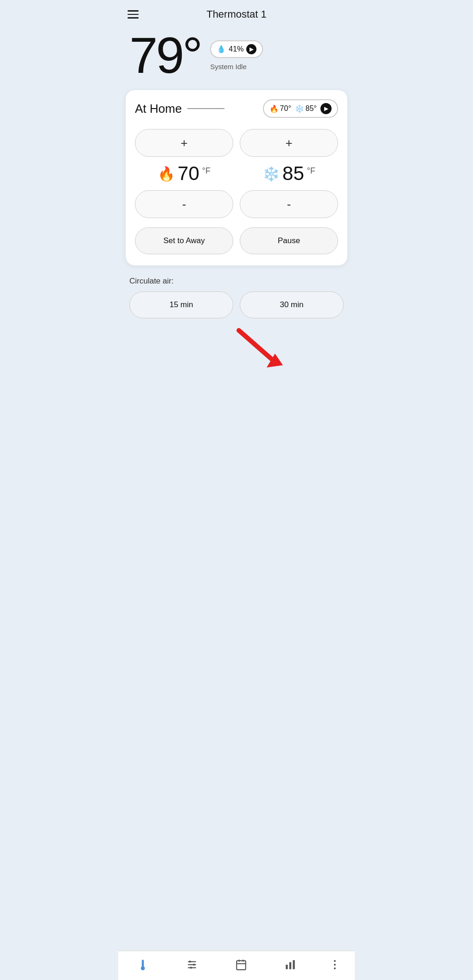  What do you see at coordinates (184, 143) in the screenshot?
I see `heat-increase-button: +` at bounding box center [184, 143].